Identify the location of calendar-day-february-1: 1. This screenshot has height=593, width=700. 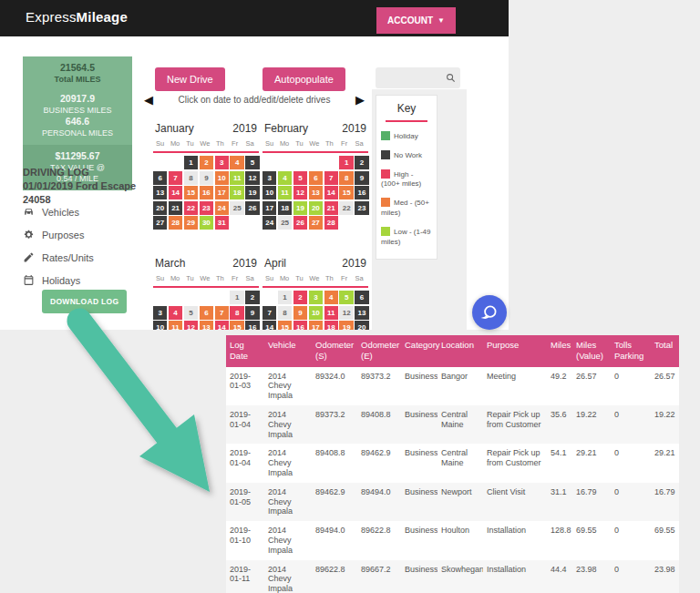
(346, 162).